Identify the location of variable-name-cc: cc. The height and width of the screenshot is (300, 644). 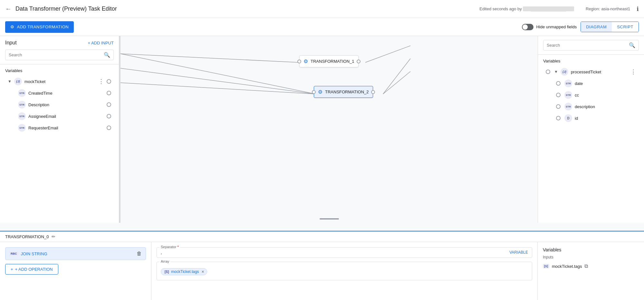
(606, 95).